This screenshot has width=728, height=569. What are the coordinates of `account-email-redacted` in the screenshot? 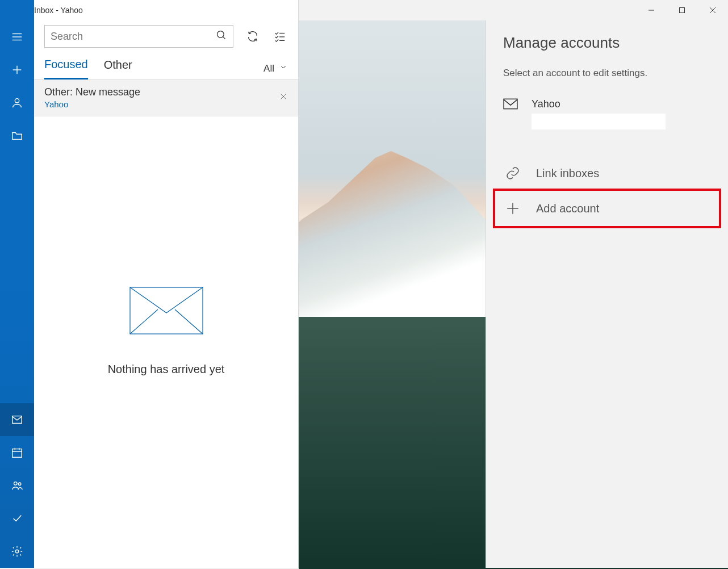 It's located at (599, 122).